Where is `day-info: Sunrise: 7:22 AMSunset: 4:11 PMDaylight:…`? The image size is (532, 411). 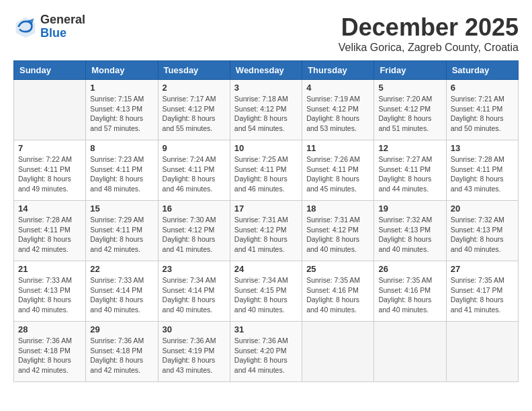
day-info: Sunrise: 7:22 AMSunset: 4:11 PMDaylight:… is located at coordinates (50, 175).